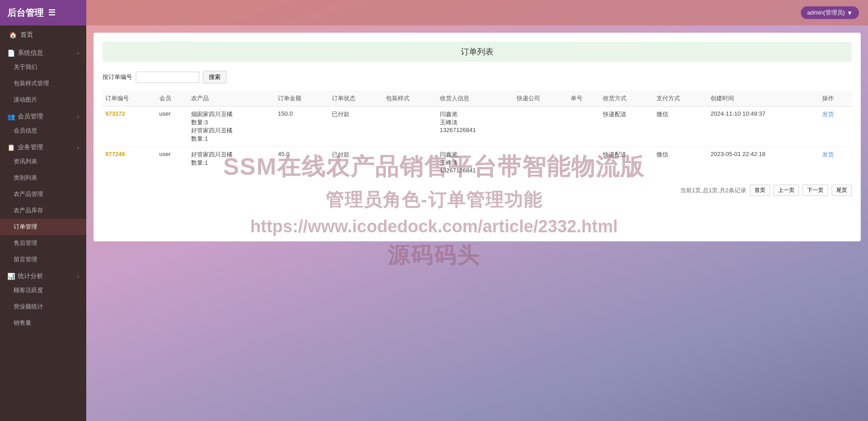 The height and width of the screenshot is (421, 868). I want to click on pagination-info: 当前1页,总1页,共2条记录, so click(713, 191).